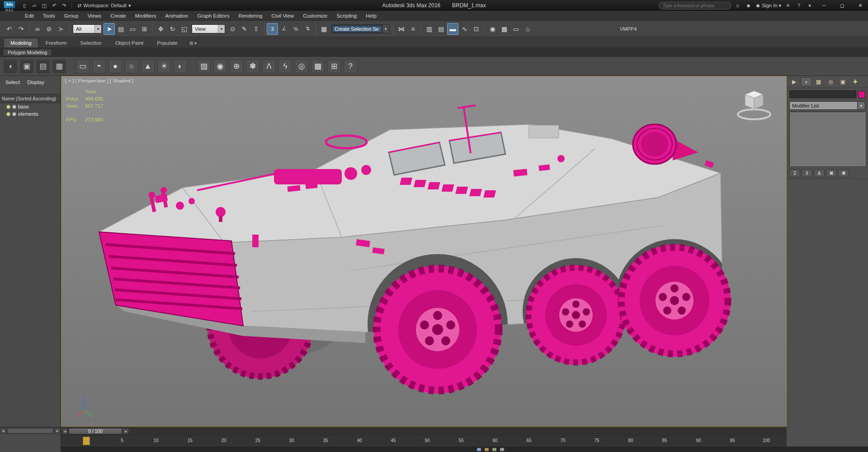  What do you see at coordinates (831, 173) in the screenshot?
I see `remove-modifier-button: ✖` at bounding box center [831, 173].